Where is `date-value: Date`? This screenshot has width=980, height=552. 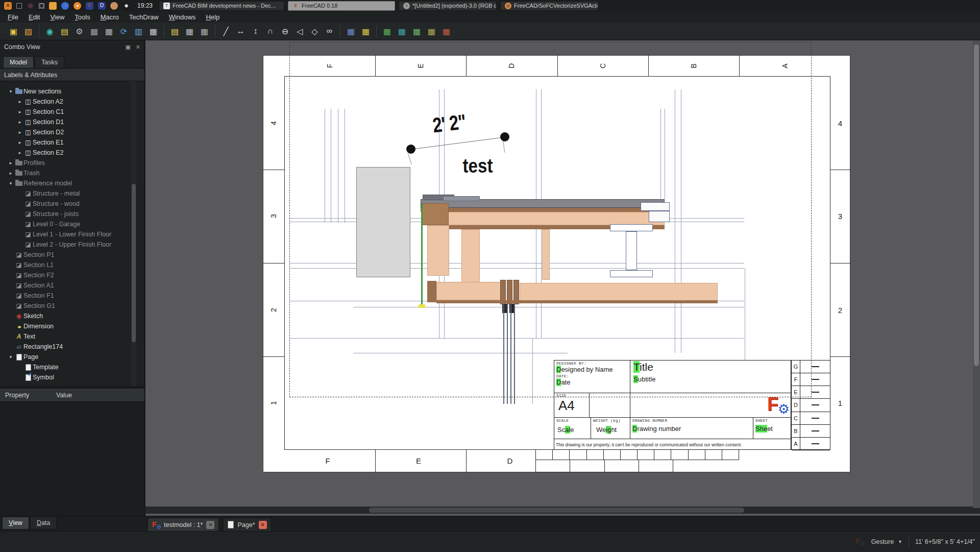 date-value: Date is located at coordinates (593, 382).